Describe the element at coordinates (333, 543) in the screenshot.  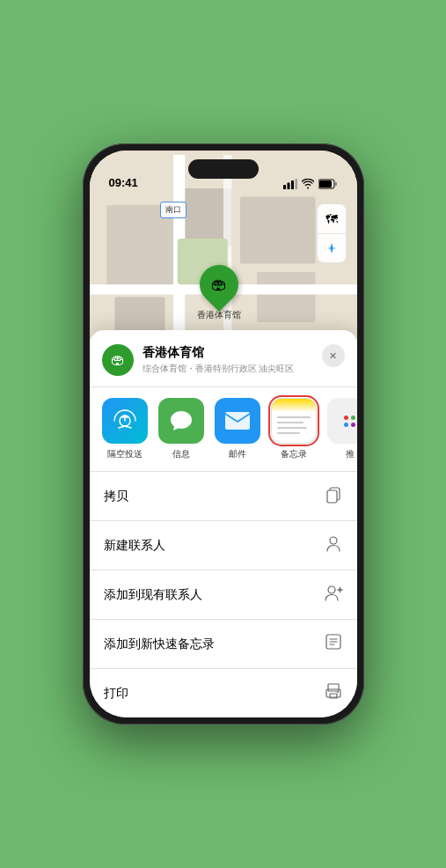
I see `new-contact-svg` at that location.